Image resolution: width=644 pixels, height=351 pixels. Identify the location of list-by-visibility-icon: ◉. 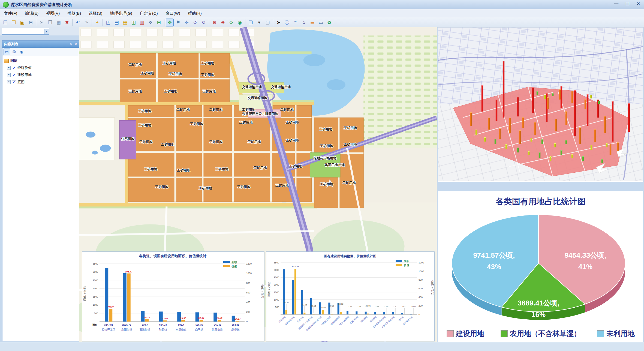
(22, 52).